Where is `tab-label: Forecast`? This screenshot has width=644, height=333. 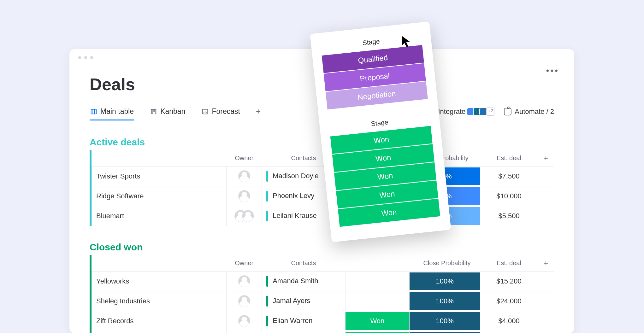 tab-label: Forecast is located at coordinates (226, 112).